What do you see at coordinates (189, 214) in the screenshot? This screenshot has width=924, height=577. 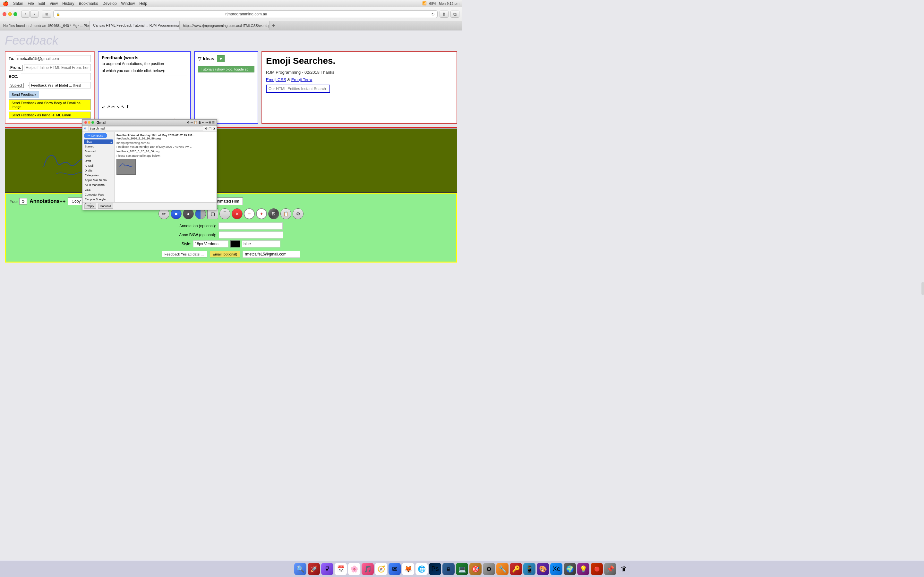 I see `circle-fill-tool: ●` at bounding box center [189, 214].